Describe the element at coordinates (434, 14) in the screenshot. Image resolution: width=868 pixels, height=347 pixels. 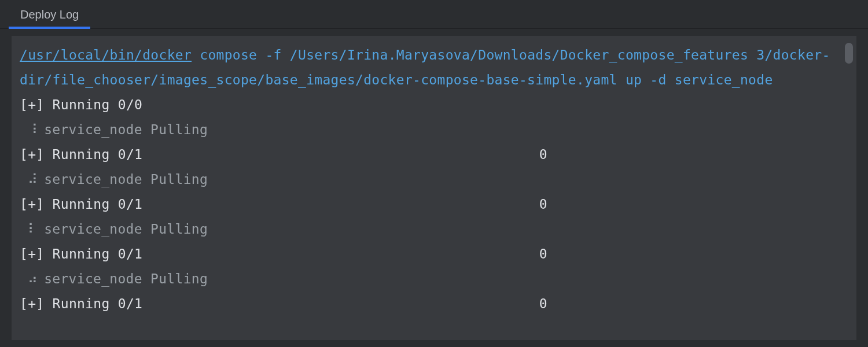
I see `tab-bar: Deploy Log` at that location.